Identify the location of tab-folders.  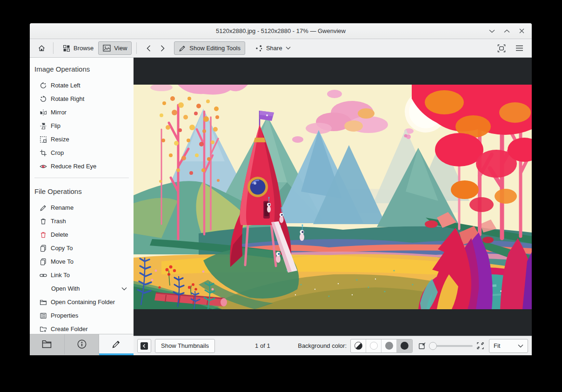
(47, 345).